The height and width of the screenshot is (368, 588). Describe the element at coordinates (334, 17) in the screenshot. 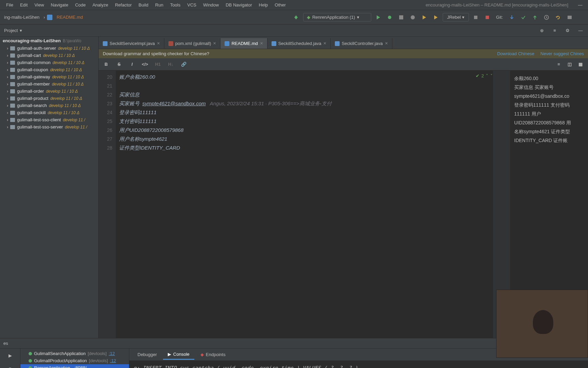

I see `run-config-label: RenrenApplication (1)` at that location.